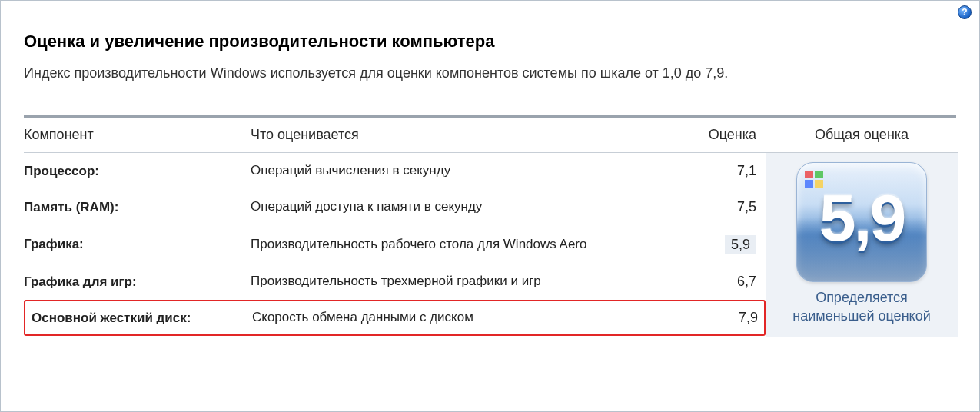 This screenshot has height=412, width=980. What do you see at coordinates (137, 208) in the screenshot?
I see `row-component: Память (RAM):` at bounding box center [137, 208].